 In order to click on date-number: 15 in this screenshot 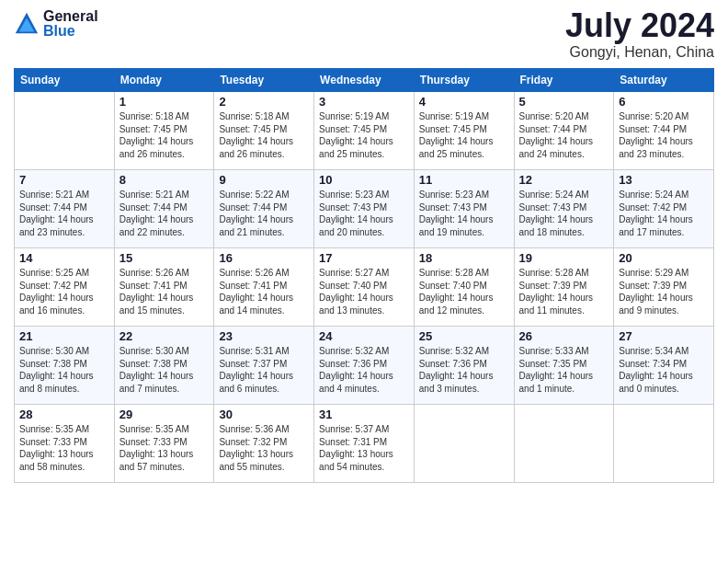, I will do `click(165, 258)`.